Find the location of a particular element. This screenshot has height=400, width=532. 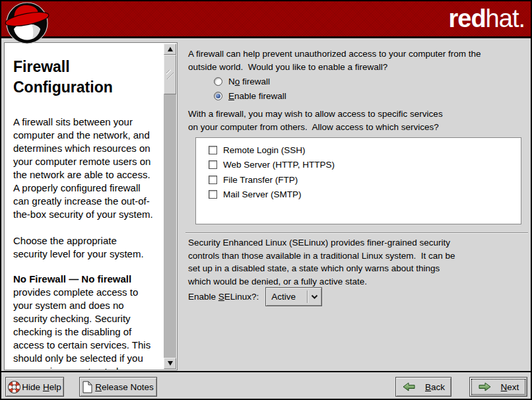

firewall-intro-text: A firewall can help prevent unauthorized… is located at coordinates (334, 61).